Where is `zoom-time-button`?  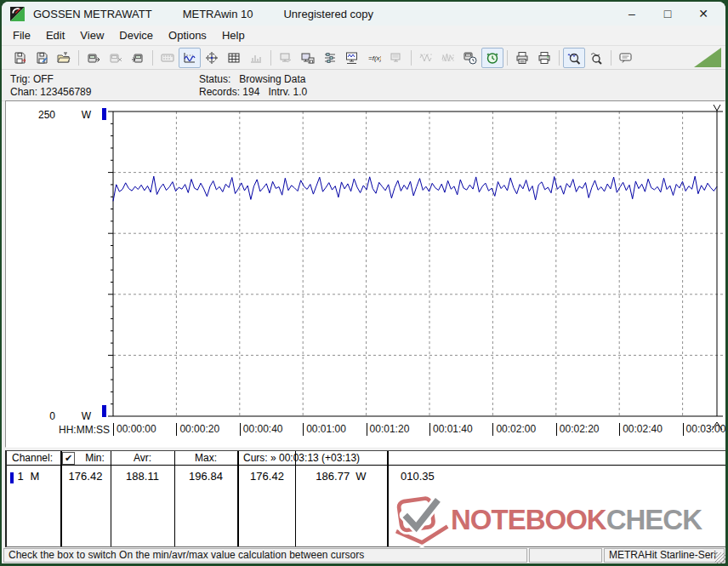
zoom-time-button is located at coordinates (574, 58).